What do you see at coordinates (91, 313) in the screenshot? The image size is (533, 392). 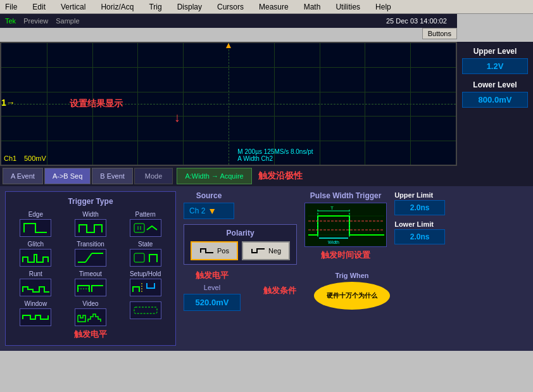 I see `trigger-video: Video` at bounding box center [91, 313].